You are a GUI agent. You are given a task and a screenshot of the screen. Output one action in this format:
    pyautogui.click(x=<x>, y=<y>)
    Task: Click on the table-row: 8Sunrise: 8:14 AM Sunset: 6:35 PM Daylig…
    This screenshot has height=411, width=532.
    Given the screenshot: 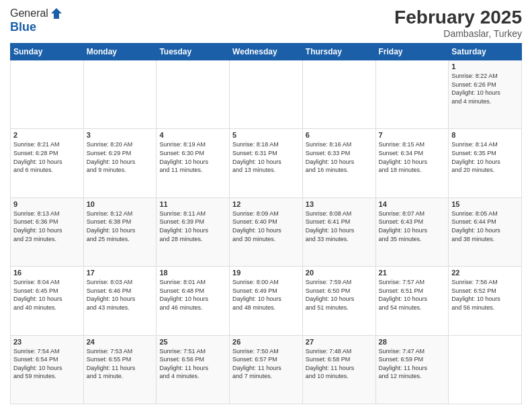 What is the action you would take?
    pyautogui.click(x=485, y=163)
    